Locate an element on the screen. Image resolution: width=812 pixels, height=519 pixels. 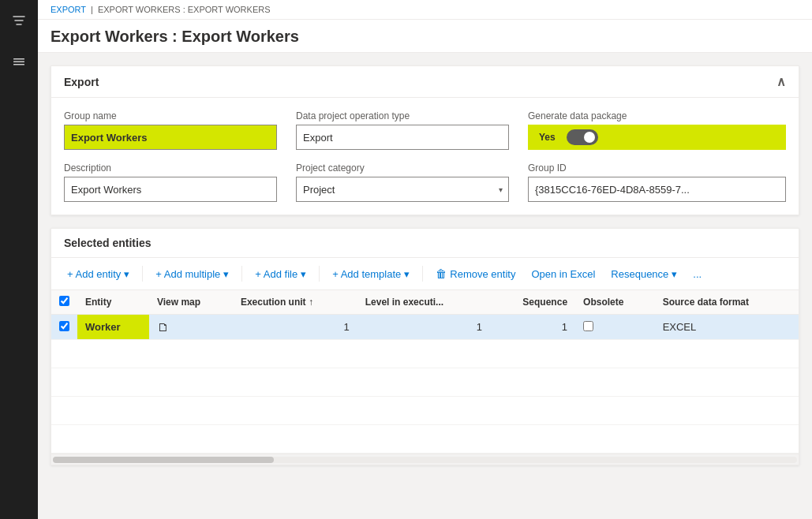
description-input is located at coordinates (170, 189).